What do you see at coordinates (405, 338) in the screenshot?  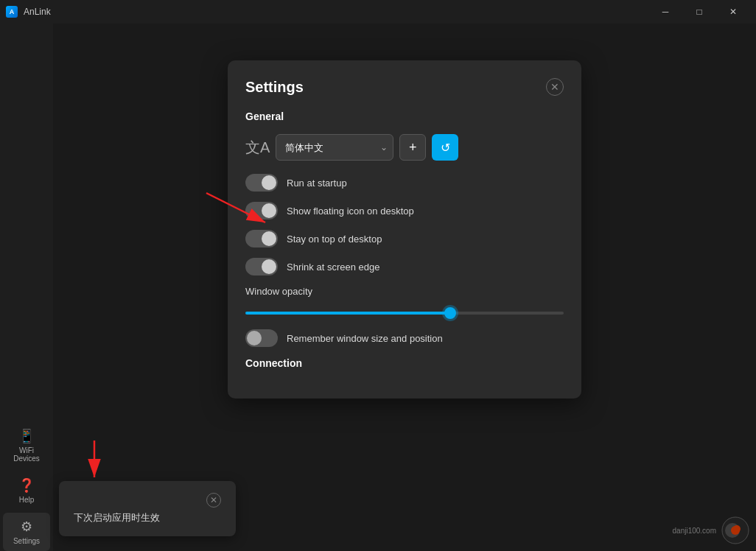 I see `toggle-row-remember-window: Connection Remember window size and posi…` at bounding box center [405, 338].